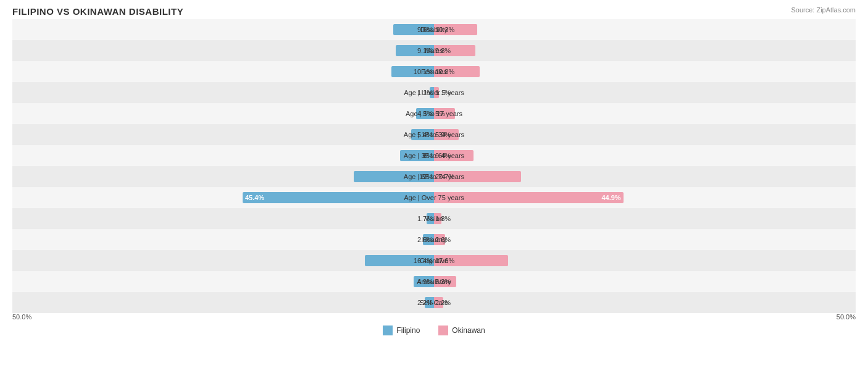  I want to click on chart-row: Age | Under 5 years1.1%1.1%, so click(434, 93).